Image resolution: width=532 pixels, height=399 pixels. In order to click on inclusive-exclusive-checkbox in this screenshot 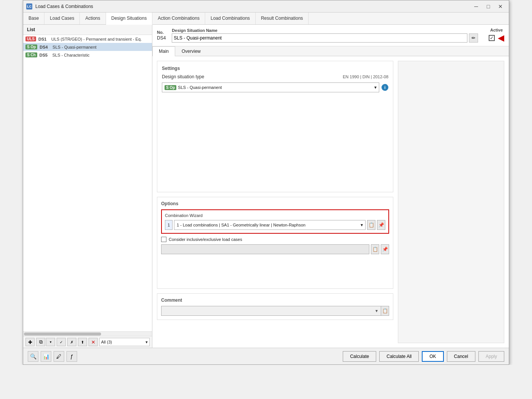, I will do `click(164, 239)`.